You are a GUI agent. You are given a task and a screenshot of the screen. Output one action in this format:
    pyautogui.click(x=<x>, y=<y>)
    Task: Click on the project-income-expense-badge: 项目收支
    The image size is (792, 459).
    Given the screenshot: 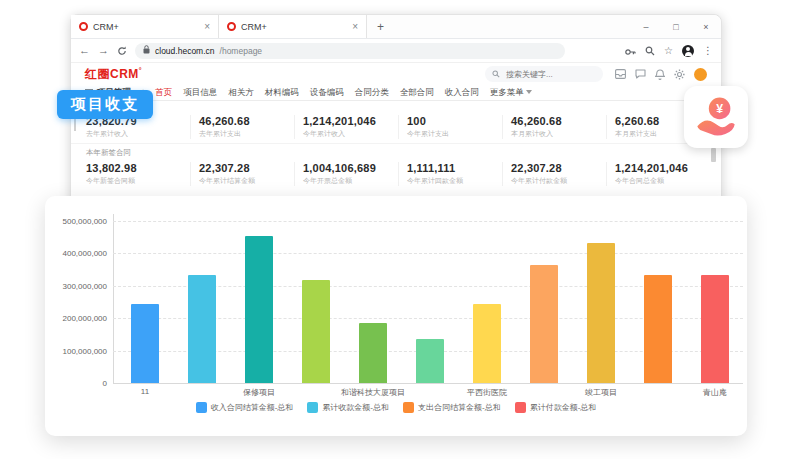 What is the action you would take?
    pyautogui.click(x=105, y=104)
    